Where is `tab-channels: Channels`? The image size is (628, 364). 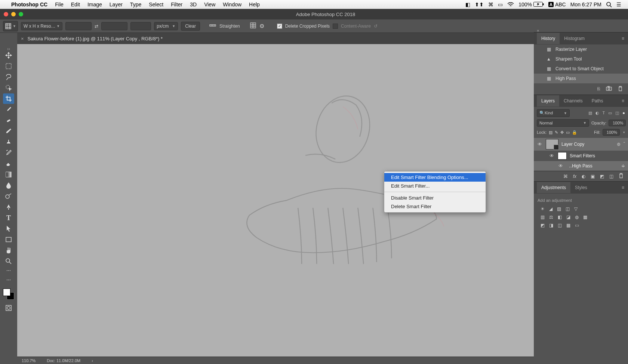 tab-channels: Channels is located at coordinates (573, 101).